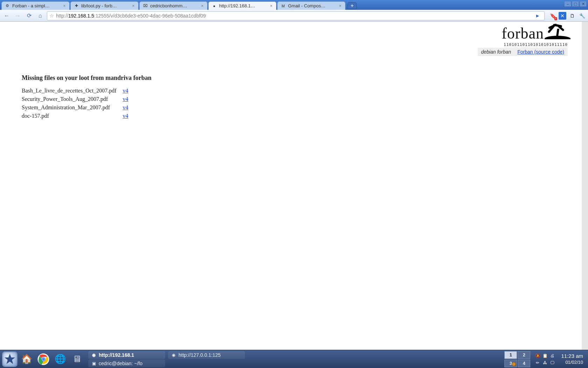 The width and height of the screenshot is (588, 368). I want to click on page-heading: Missing files on your loot from mandriva…, so click(302, 78).